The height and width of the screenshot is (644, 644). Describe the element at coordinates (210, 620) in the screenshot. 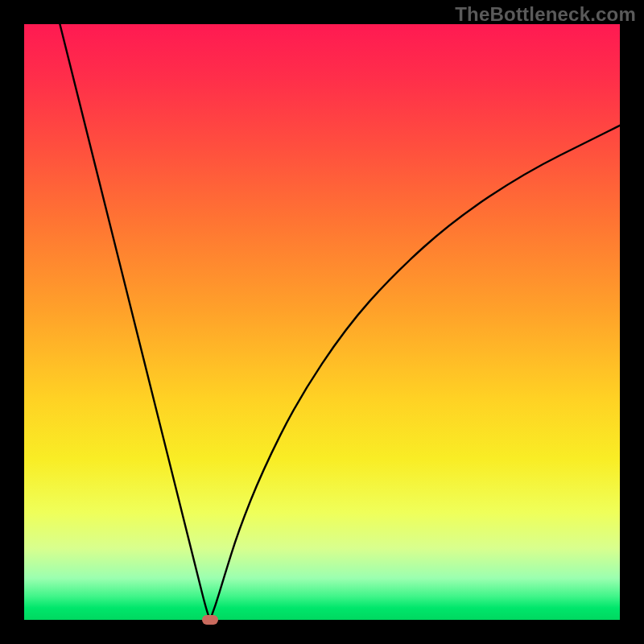

I see `minimum-marker` at that location.